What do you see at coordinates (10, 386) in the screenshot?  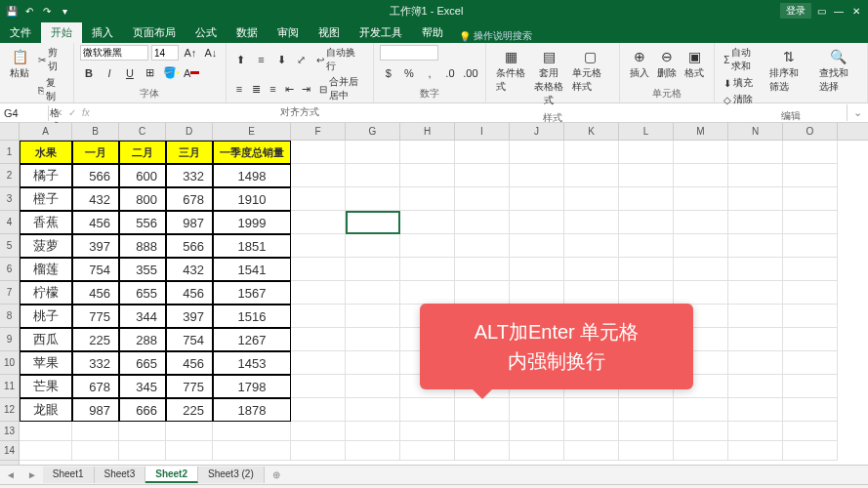 I see `row-header: 11` at bounding box center [10, 386].